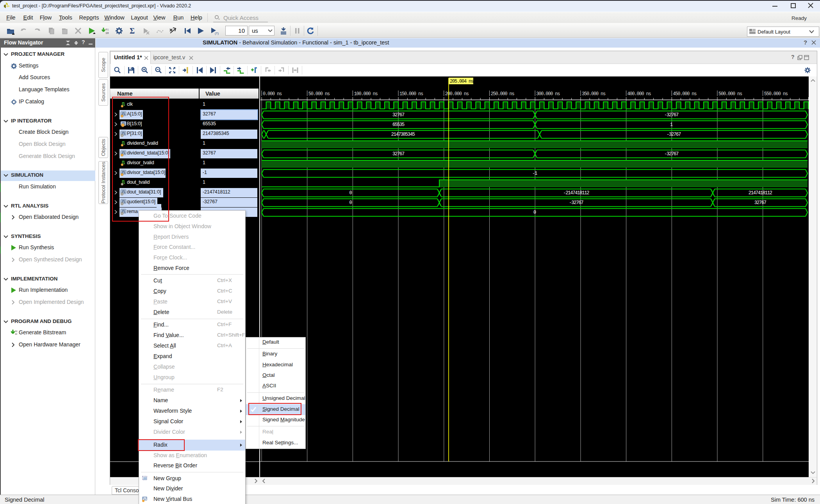 The image size is (820, 504). What do you see at coordinates (462, 82) in the screenshot?
I see `svg-text: 205.004 ns` at bounding box center [462, 82].